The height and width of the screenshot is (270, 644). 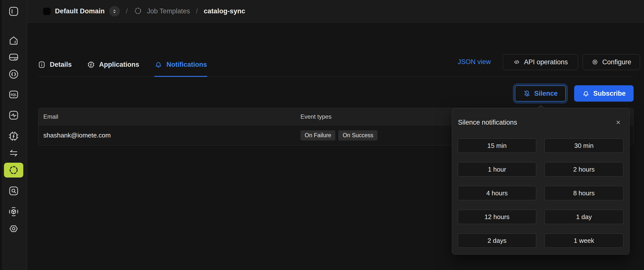 What do you see at coordinates (224, 11) in the screenshot?
I see `breadcrumb-page: catalog-sync` at bounding box center [224, 11].